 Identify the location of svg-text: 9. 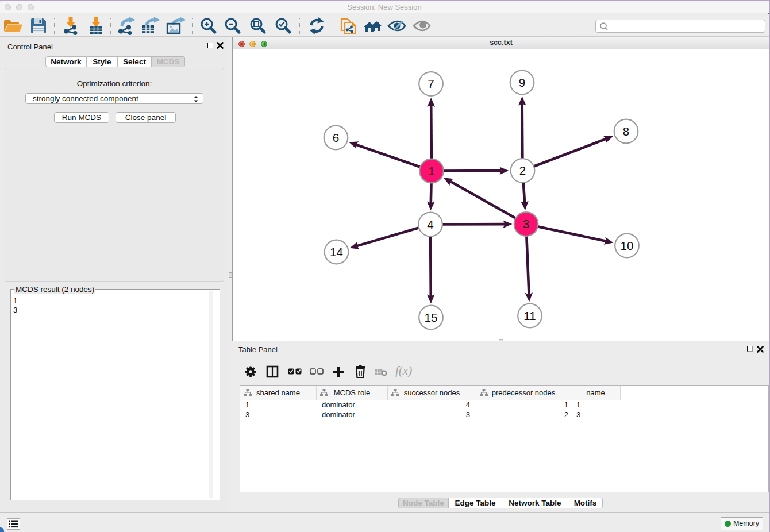
(522, 83).